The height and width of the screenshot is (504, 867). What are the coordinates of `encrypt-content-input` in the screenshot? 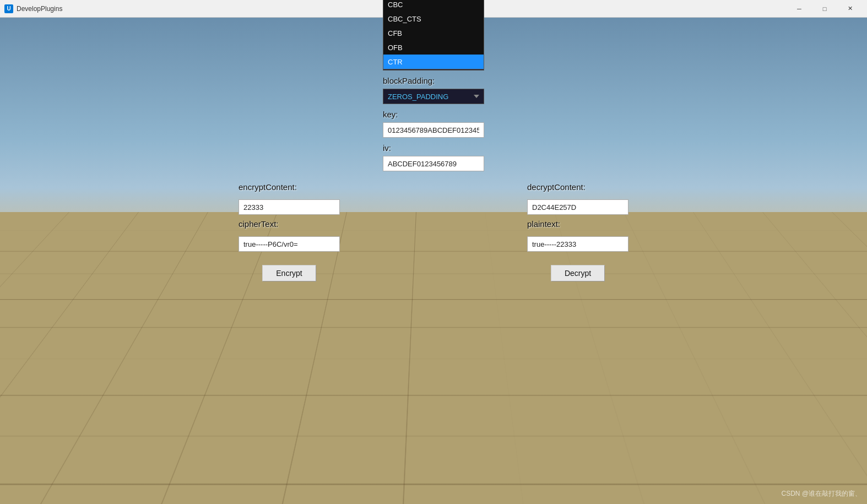 It's located at (289, 207).